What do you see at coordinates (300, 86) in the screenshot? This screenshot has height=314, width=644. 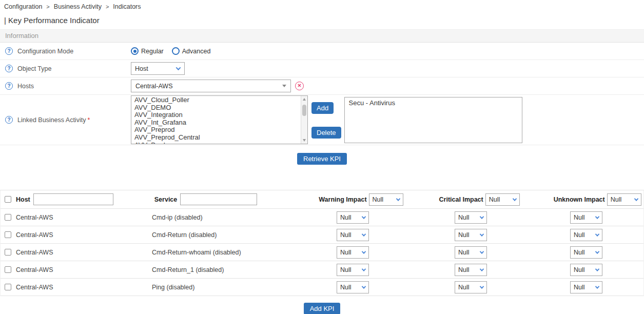 I see `remove-icon: ✕` at bounding box center [300, 86].